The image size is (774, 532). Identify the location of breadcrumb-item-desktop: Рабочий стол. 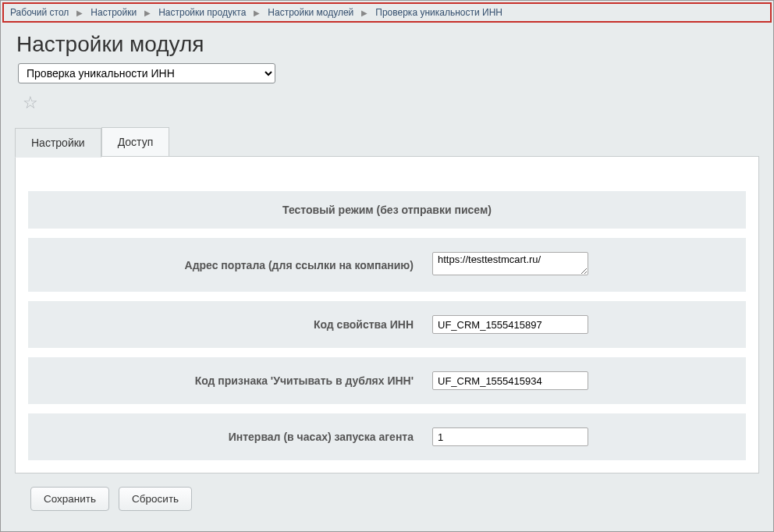
(39, 12).